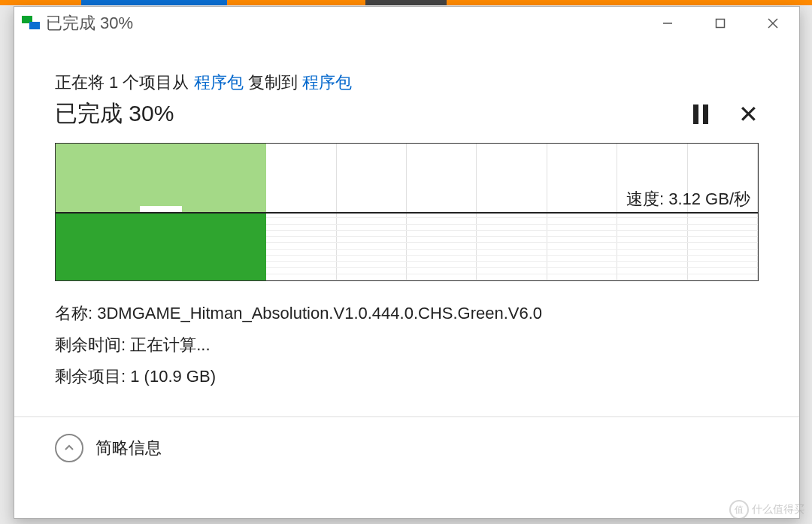 The image size is (812, 524). I want to click on watermark: 值 什么值得买, so click(767, 510).